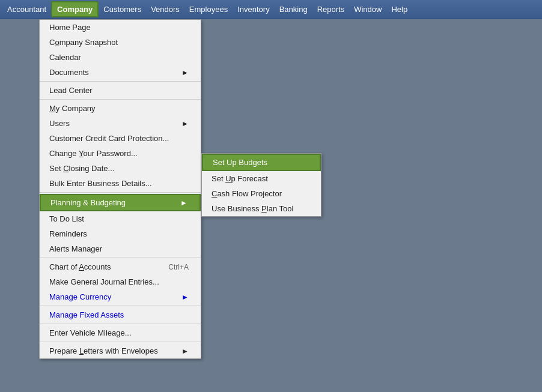  What do you see at coordinates (165, 10) in the screenshot?
I see `menu-vendors: Vendors` at bounding box center [165, 10].